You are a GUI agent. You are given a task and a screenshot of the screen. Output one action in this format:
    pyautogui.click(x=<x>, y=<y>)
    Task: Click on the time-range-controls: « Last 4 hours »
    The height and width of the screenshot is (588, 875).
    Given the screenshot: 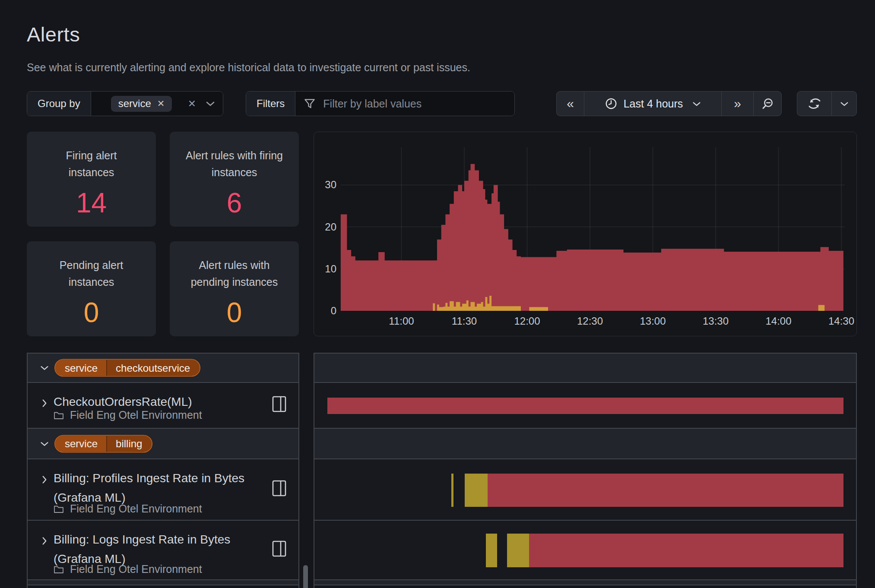 What is the action you would take?
    pyautogui.click(x=669, y=104)
    